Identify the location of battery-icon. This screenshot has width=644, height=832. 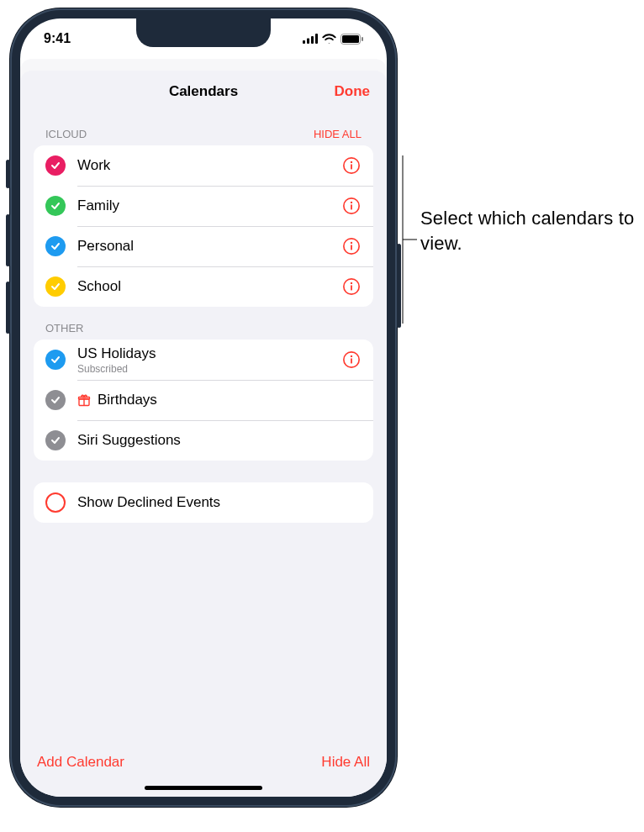
(351, 39).